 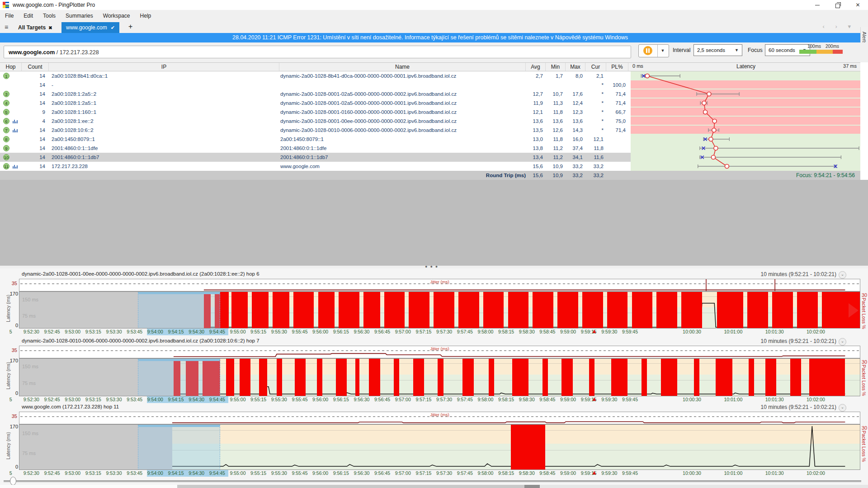 I want to click on hop-row-9: 9142001:4860:0:1::1dfe2001:4860:0:1::1df…, so click(x=316, y=148).